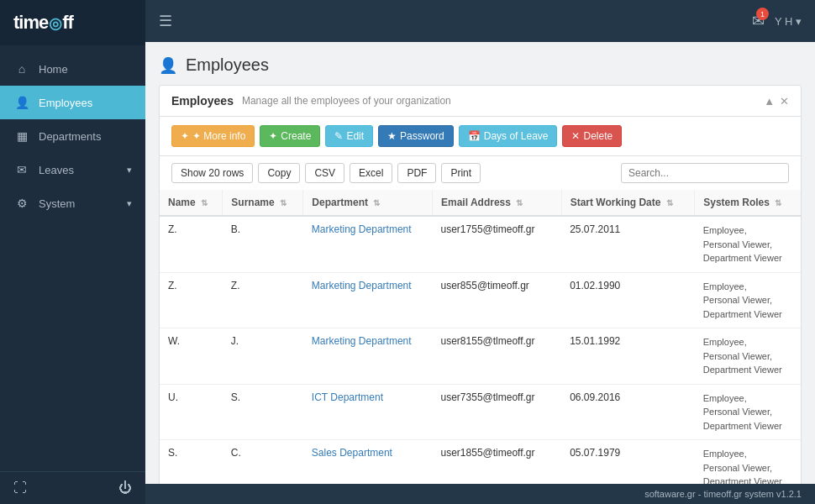 This screenshot has width=815, height=504. Describe the element at coordinates (481, 136) in the screenshot. I see `action-toolbar: ✦ ✦ More info ✦ Create ✎ Edit ★ Password…` at that location.